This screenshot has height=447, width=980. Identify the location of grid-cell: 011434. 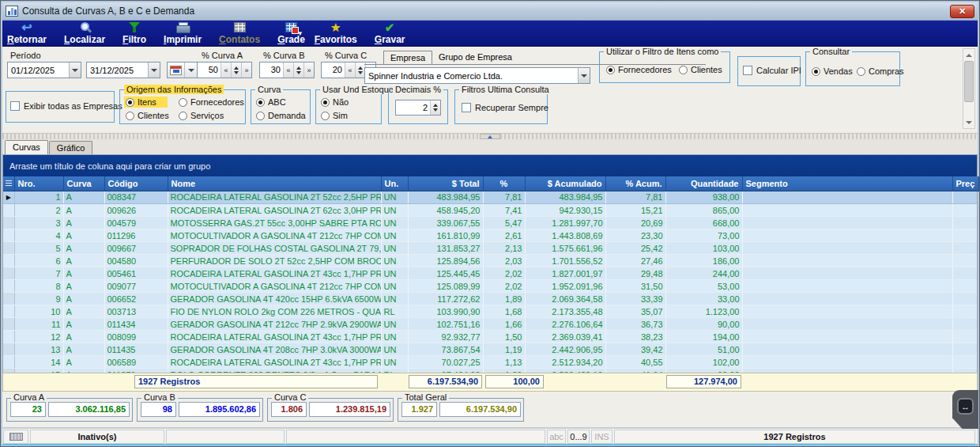
(136, 324).